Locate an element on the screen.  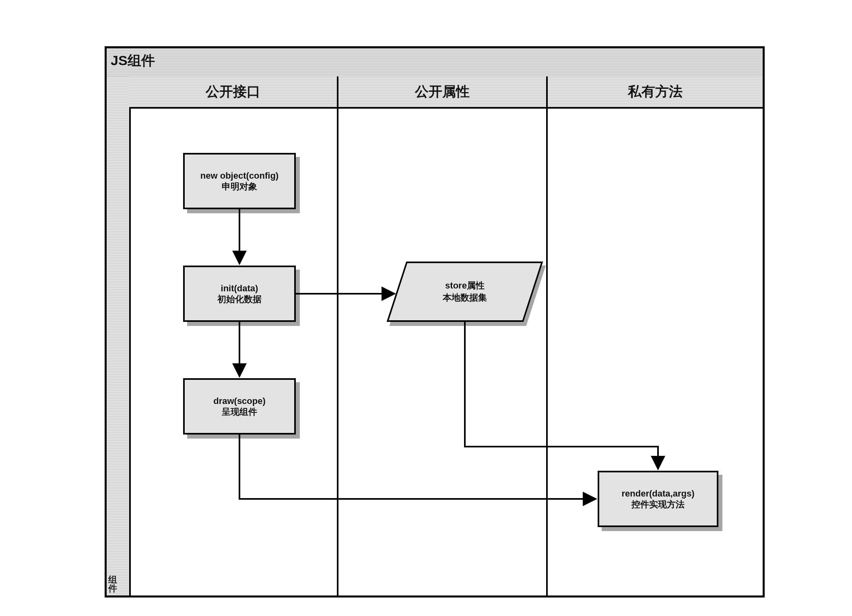
node-render: render(data,args) 控件实现方法 is located at coordinates (658, 499).